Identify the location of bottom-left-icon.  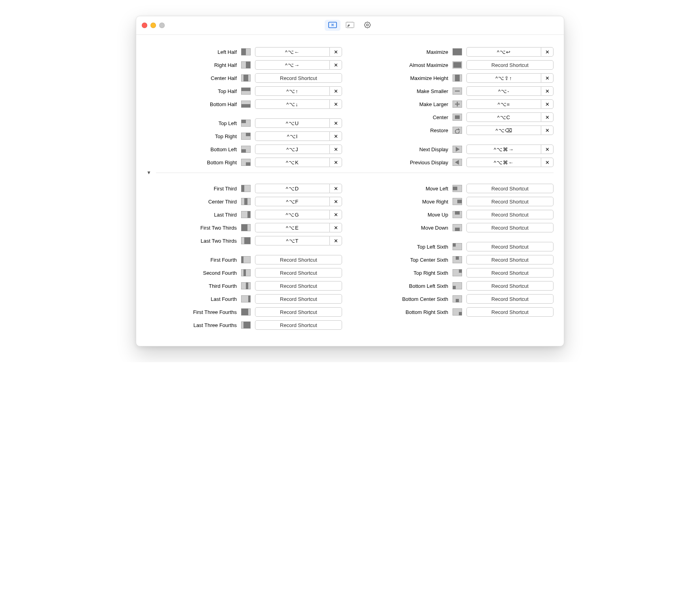
(246, 149).